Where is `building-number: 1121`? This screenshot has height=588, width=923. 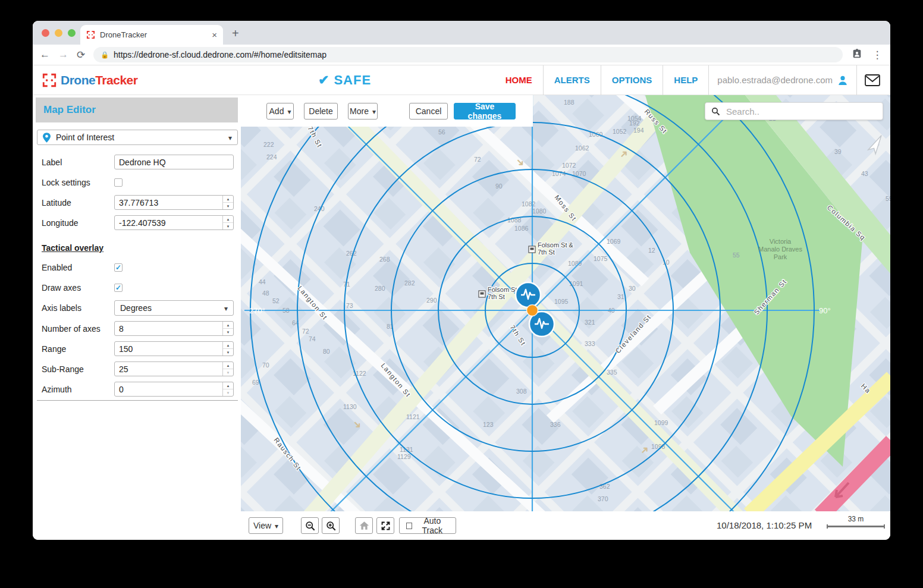 building-number: 1121 is located at coordinates (413, 417).